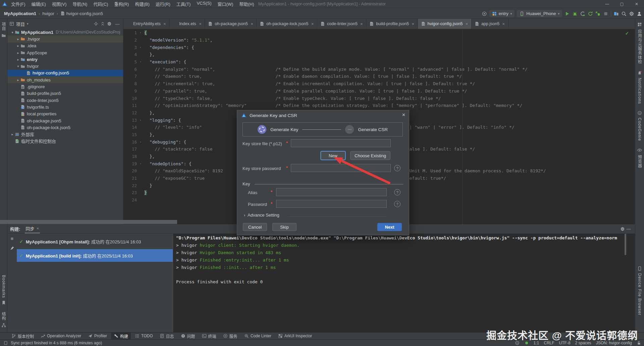  What do you see at coordinates (284, 227) in the screenshot?
I see `skip-button: Skip` at bounding box center [284, 227].